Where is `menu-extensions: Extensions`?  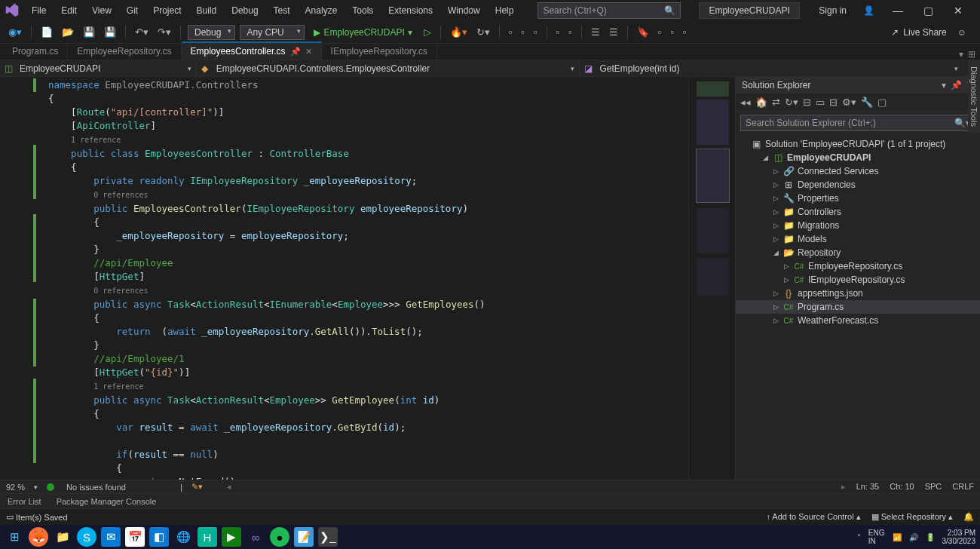
menu-extensions: Extensions is located at coordinates (410, 11).